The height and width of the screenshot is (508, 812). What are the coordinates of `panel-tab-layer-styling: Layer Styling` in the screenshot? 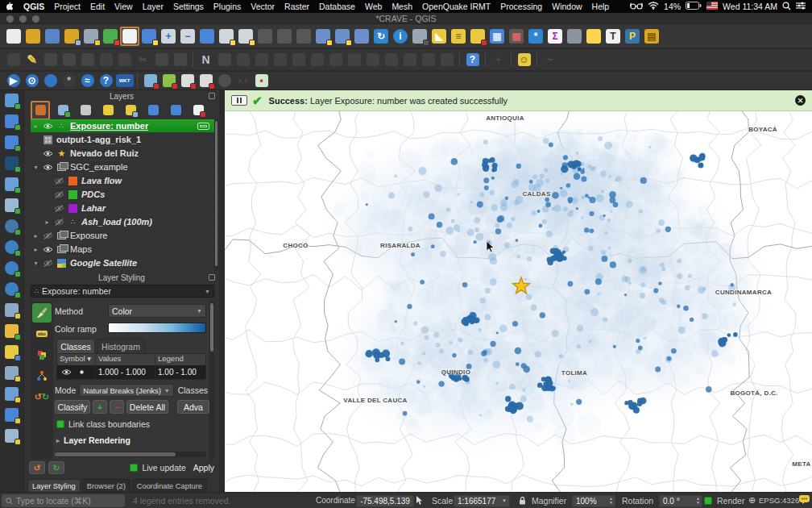 It's located at (54, 485).